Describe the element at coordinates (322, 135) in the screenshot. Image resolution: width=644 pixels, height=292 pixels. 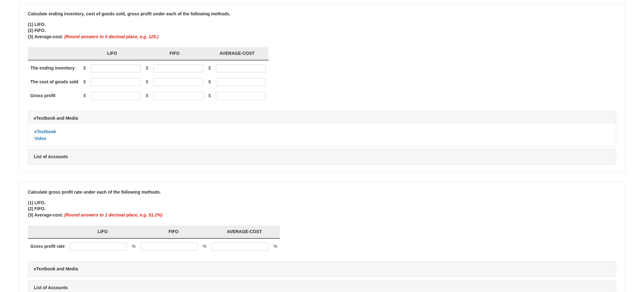
I see `etextbook-media-body: eTextbook Video` at that location.